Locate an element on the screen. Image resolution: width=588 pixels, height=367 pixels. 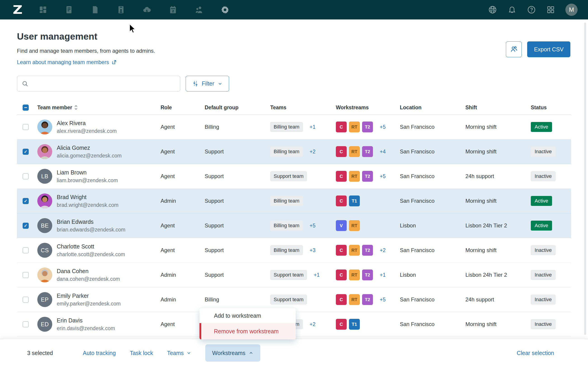
document-icon is located at coordinates (95, 10).